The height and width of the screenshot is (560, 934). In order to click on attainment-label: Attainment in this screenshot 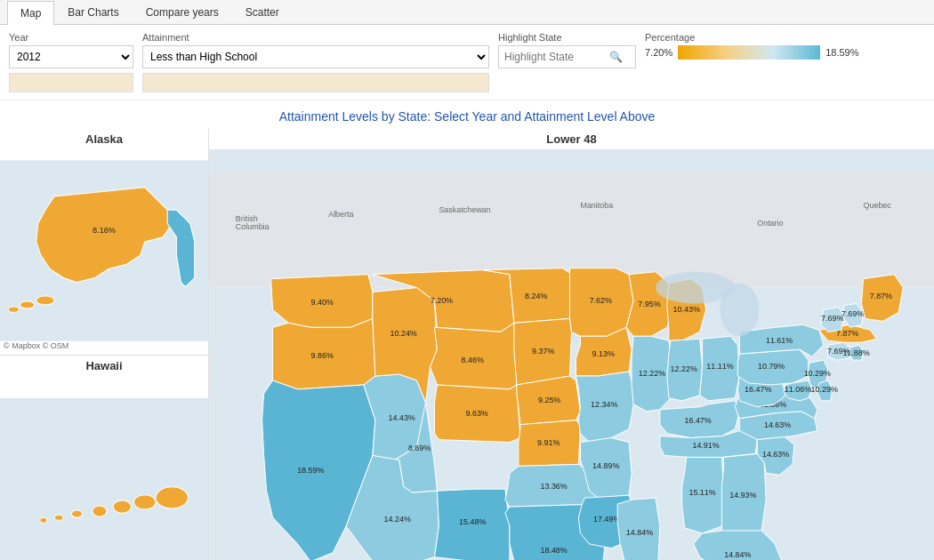, I will do `click(316, 37)`.